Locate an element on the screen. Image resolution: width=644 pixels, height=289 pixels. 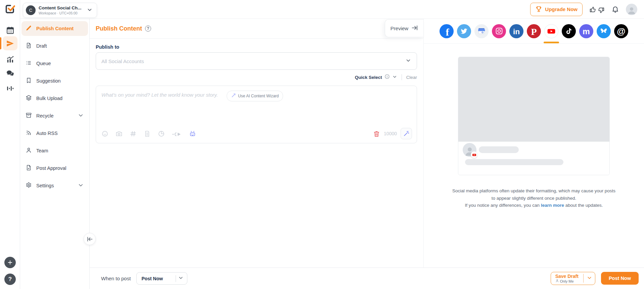
top-bar: C Content Social Ch... Workspace · UTC+0… is located at coordinates (332, 9).